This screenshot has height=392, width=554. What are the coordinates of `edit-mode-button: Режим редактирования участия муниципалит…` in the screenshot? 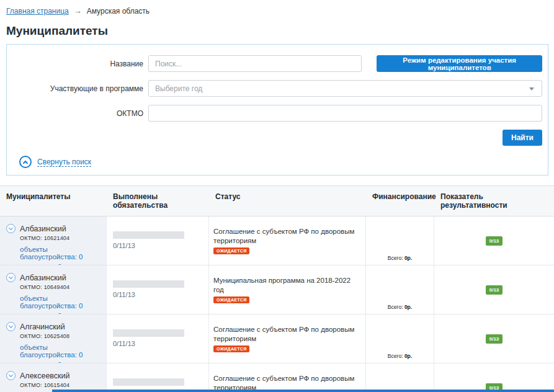 It's located at (459, 63).